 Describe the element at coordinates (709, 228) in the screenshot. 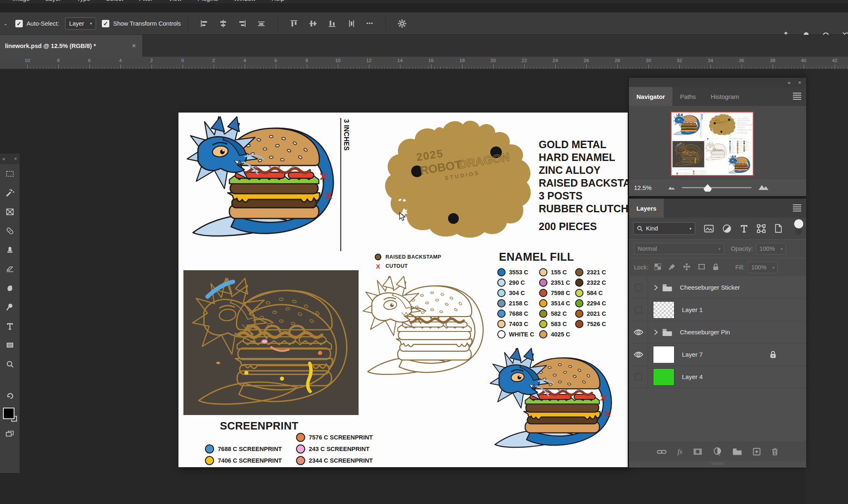

I see `filter-pixel-layers-icon` at that location.